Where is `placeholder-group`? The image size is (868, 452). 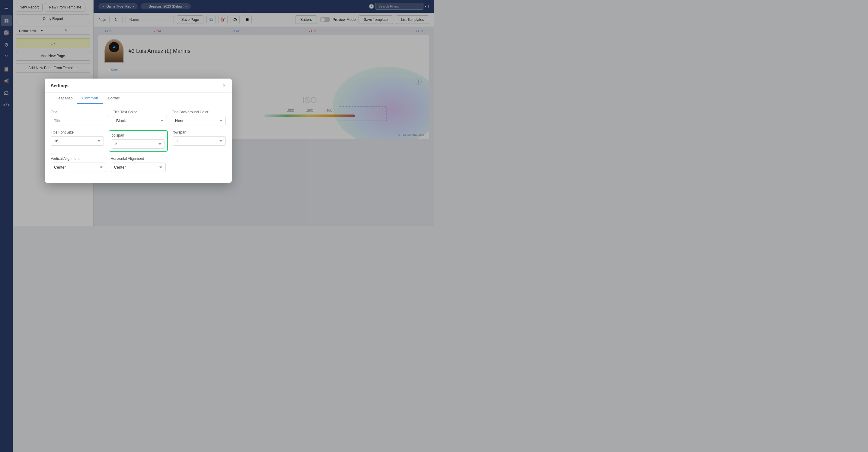 placeholder-group is located at coordinates (198, 164).